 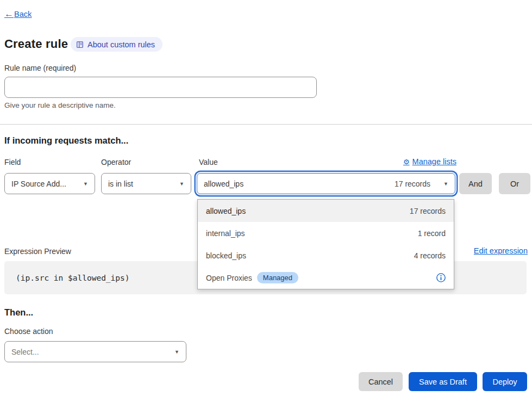 What do you see at coordinates (430, 256) in the screenshot?
I see `list-item-record-count: 4 records` at bounding box center [430, 256].